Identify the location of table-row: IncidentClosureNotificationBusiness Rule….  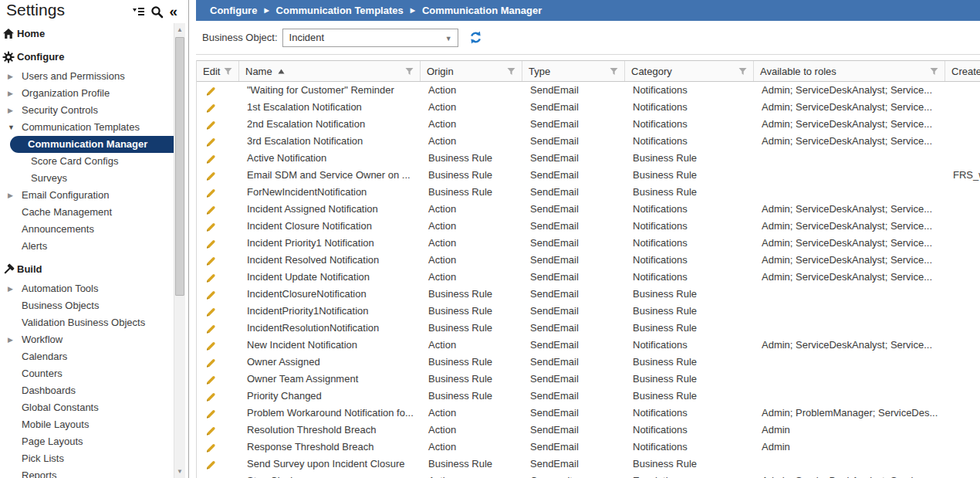
(588, 294).